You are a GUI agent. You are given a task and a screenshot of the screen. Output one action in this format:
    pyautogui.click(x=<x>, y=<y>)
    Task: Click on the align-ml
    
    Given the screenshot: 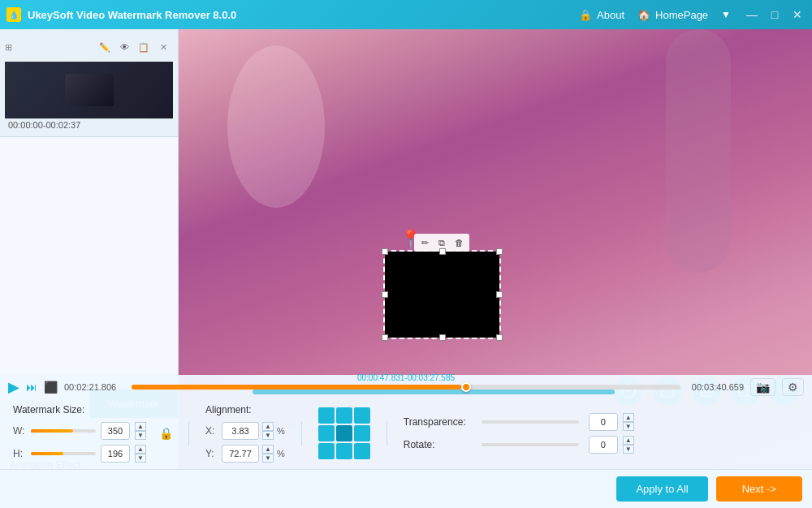 What is the action you would take?
    pyautogui.click(x=326, y=433)
    